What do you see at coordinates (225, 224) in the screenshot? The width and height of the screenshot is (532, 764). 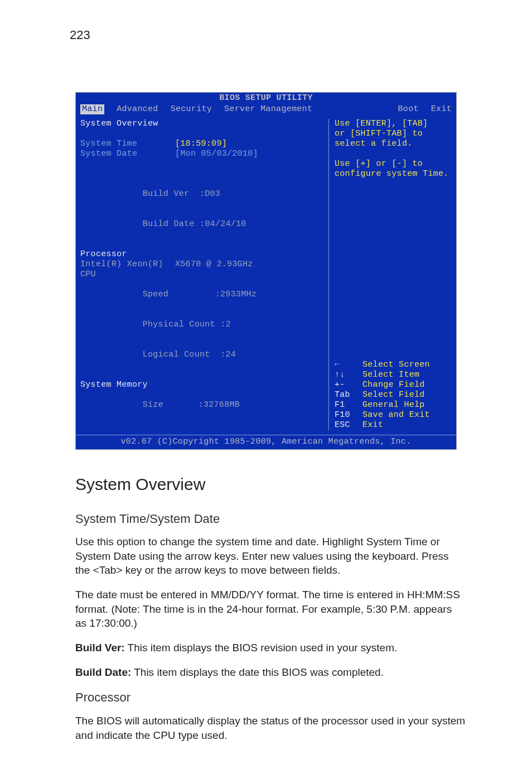 I see `build-date-value: 04/24/10` at bounding box center [225, 224].